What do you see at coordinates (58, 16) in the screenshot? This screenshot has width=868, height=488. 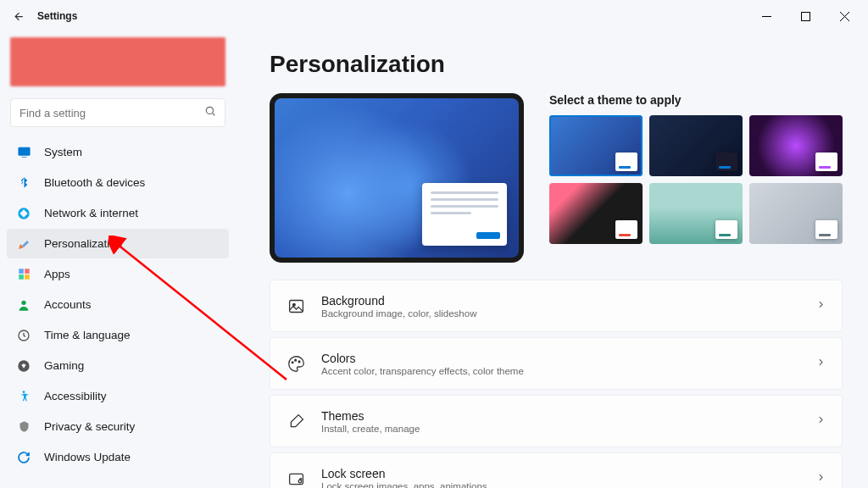 I see `app-title: Settings` at bounding box center [58, 16].